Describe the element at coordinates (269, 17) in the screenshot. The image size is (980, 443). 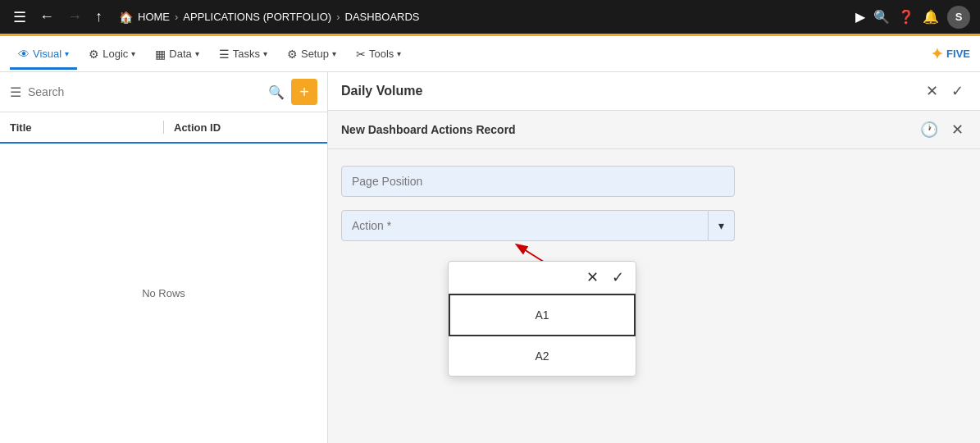
I see `breadcrumb: 🏠 HOME › APPLICATIONS (PORTFOLIO) › DASH…` at that location.